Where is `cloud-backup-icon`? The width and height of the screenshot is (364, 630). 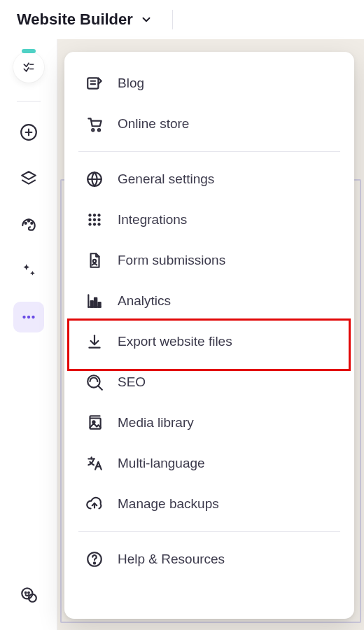
cloud-backup-icon is located at coordinates (94, 504).